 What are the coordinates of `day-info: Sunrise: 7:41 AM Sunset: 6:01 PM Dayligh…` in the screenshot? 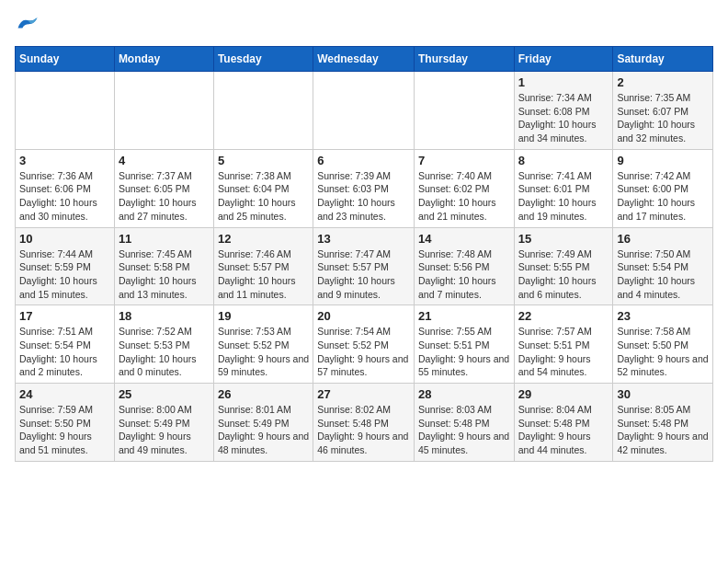 It's located at (564, 197).